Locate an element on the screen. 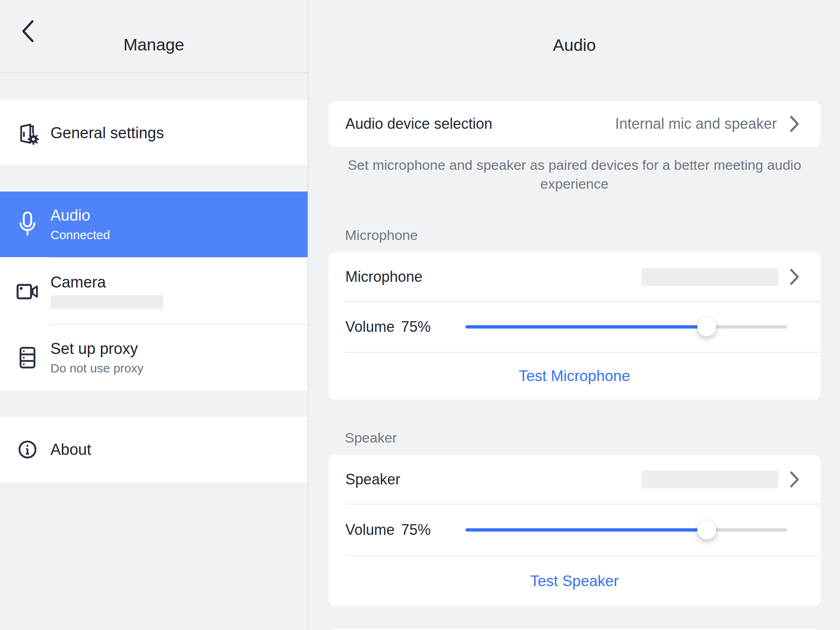 The width and height of the screenshot is (840, 630). device-selection-helper-text: Set microphone and speaker as paired dev… is located at coordinates (574, 174).